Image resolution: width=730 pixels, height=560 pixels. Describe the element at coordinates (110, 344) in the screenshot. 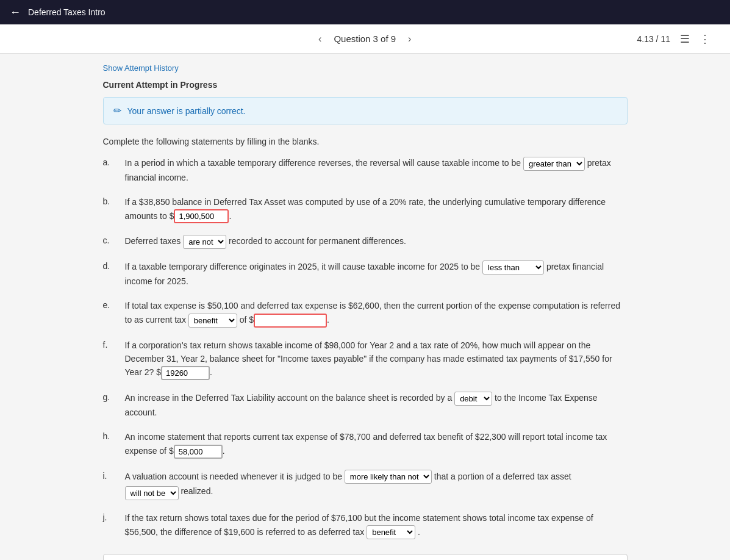

I see `question-letter-f: f.` at that location.